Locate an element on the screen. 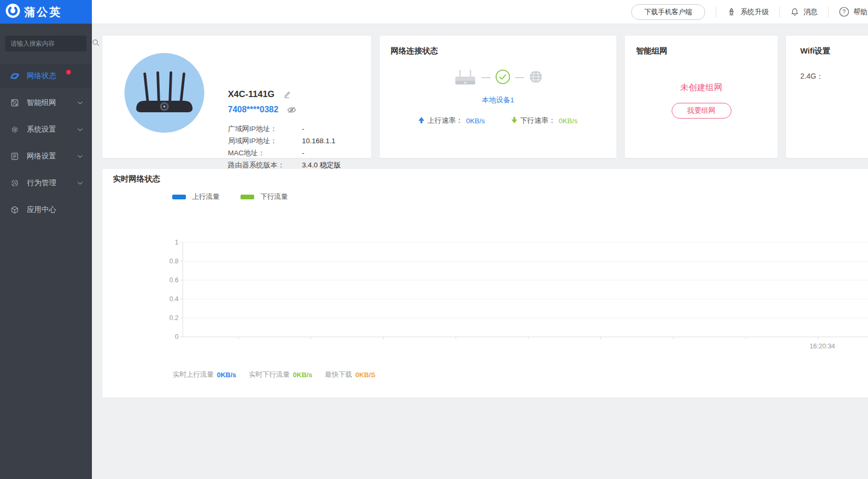 This screenshot has height=479, width=868. y-tick-label: 0.2 is located at coordinates (174, 318).